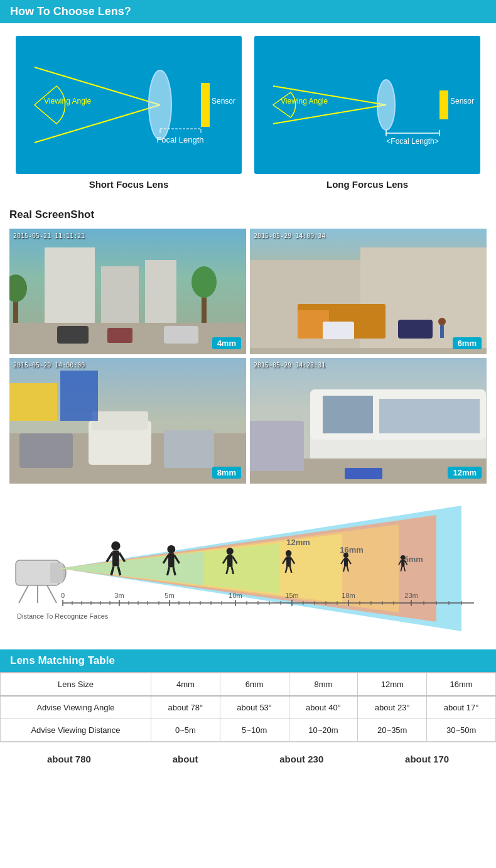 This screenshot has width=496, height=868. I want to click on timestamp-4mm: 2015-05-21 11:11:21, so click(49, 236).